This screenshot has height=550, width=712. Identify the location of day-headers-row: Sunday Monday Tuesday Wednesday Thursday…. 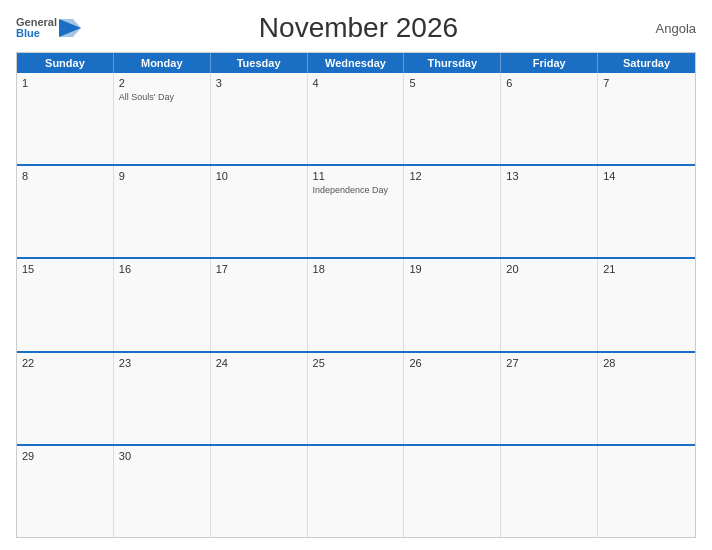
(356, 63).